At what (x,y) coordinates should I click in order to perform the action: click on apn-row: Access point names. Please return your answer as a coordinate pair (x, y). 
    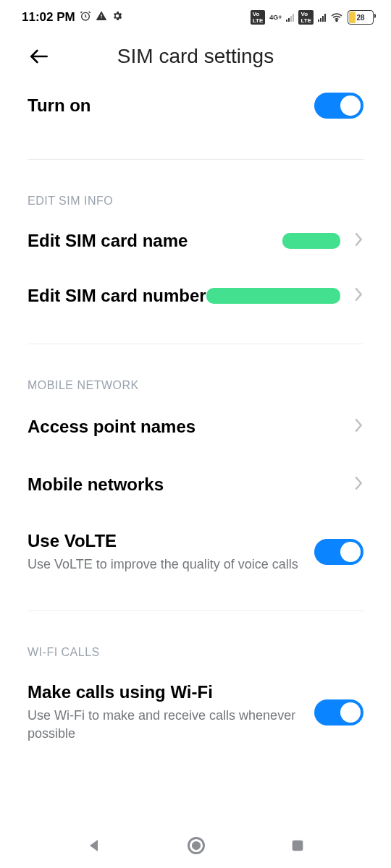
    Looking at the image, I should click on (196, 427).